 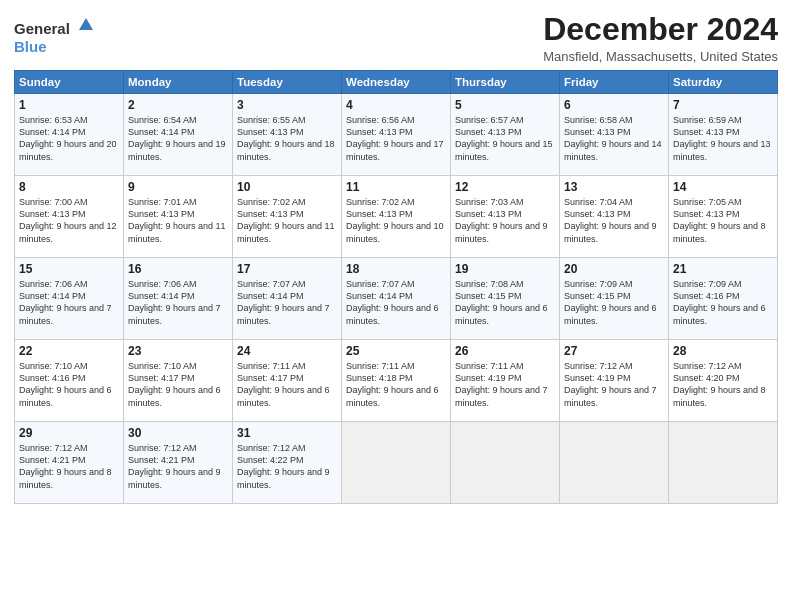 I want to click on day-number: 3, so click(x=287, y=105).